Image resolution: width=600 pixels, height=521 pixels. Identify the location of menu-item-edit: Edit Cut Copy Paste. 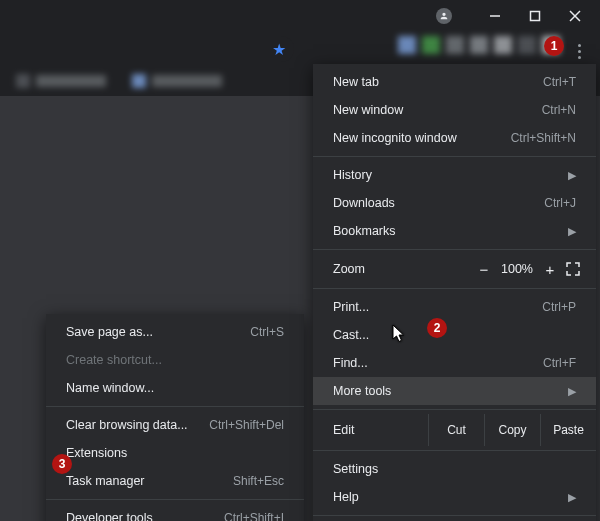
(454, 430).